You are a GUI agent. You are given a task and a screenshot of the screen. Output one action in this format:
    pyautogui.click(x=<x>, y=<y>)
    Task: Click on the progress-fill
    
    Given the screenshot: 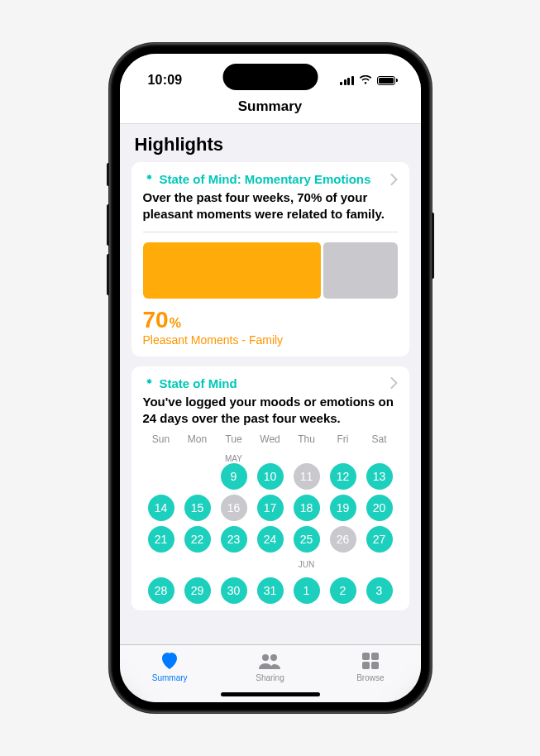 What is the action you would take?
    pyautogui.click(x=232, y=270)
    